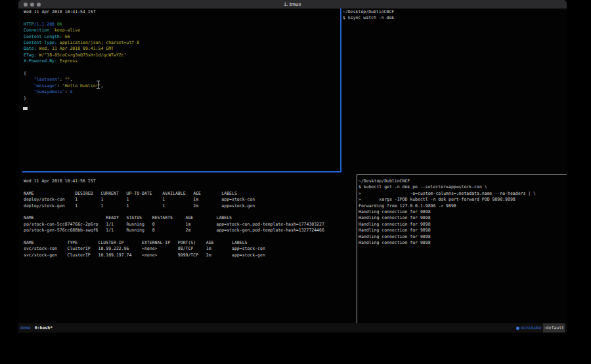  What do you see at coordinates (81, 55) in the screenshot?
I see `pane-http-response: Wed 11 Apr 2018 10:41:54 IST HTTP/1.1 20…` at bounding box center [81, 55].